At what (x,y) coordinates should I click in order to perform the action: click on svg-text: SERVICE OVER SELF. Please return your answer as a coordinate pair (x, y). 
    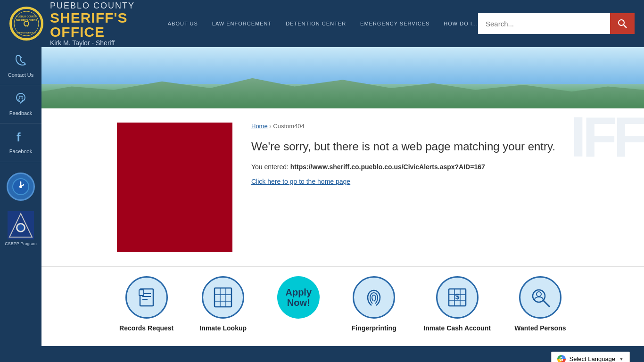
    Looking at the image, I should click on (26, 33).